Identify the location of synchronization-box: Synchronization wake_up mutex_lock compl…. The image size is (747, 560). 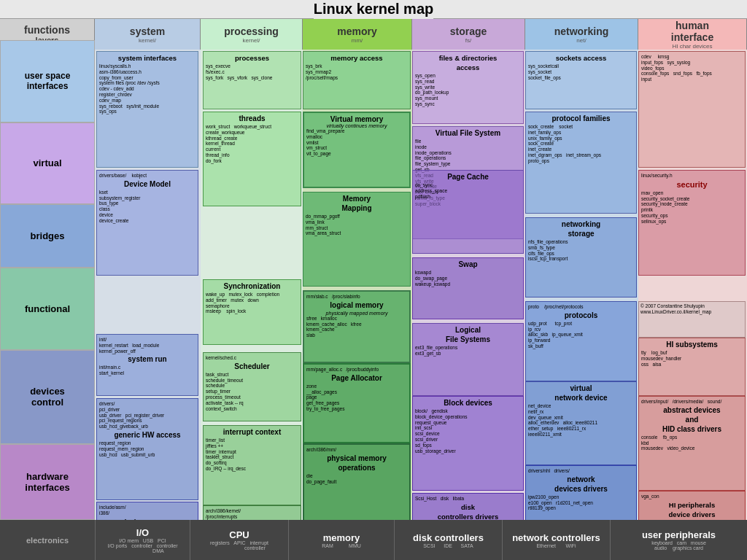
(252, 312).